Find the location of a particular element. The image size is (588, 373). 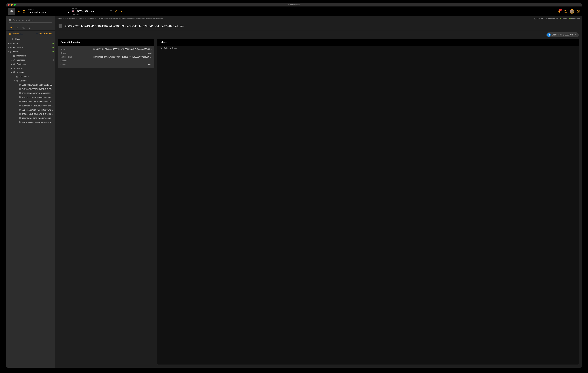

volume-name: 69a8f5e878125c0da1d3bfe82ce587ac14f8d is located at coordinates (38, 106).